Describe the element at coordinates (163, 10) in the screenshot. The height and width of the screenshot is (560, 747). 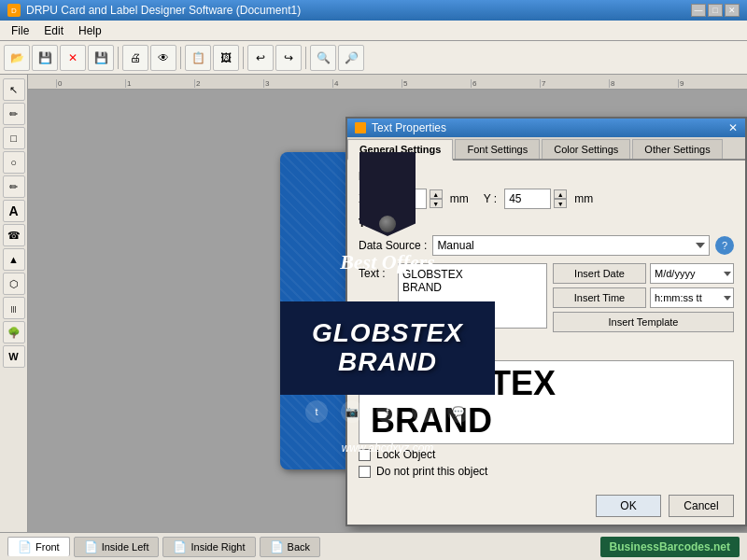
I see `app-title: DRPU Card and Label Designer Software (D…` at that location.